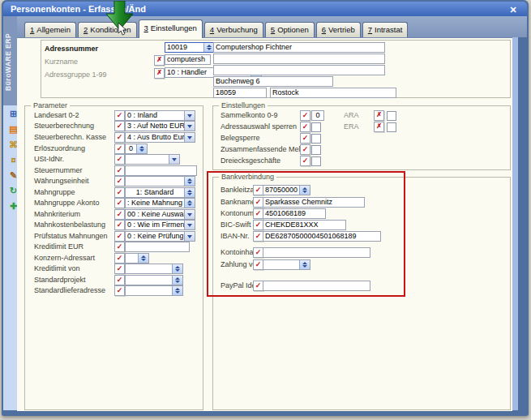 The height and width of the screenshot is (420, 531). I want to click on tab-number: 3, so click(146, 28).